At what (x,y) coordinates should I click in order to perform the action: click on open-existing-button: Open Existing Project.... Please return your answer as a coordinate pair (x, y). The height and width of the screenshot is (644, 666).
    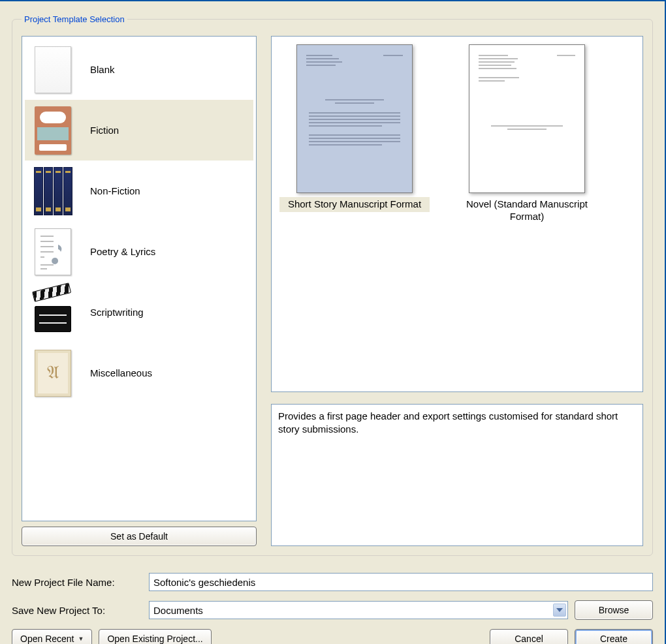
    Looking at the image, I should click on (155, 637).